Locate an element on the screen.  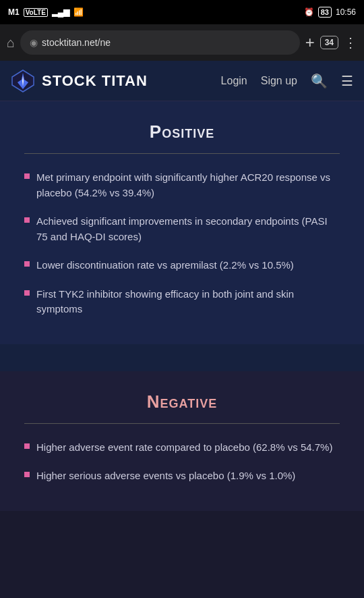
list-item: Met primary endpoint with significantly … is located at coordinates (182, 185).